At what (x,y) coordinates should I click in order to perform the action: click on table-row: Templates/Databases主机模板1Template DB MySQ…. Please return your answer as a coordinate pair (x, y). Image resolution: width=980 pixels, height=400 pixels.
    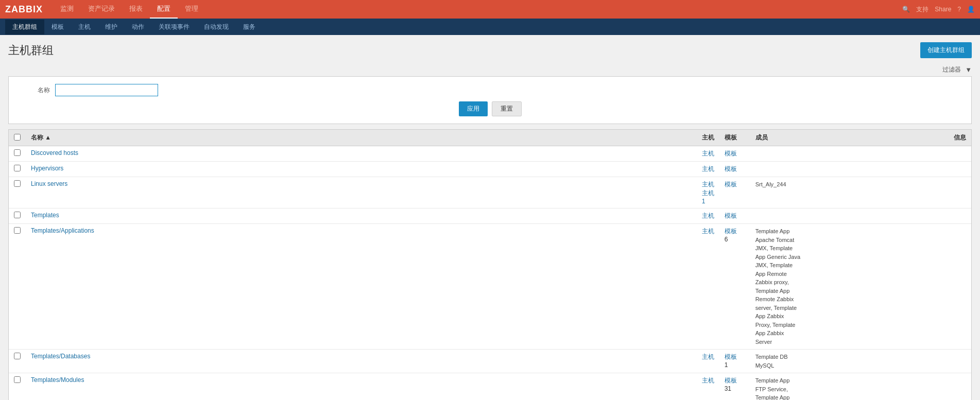
    Looking at the image, I should click on (490, 361).